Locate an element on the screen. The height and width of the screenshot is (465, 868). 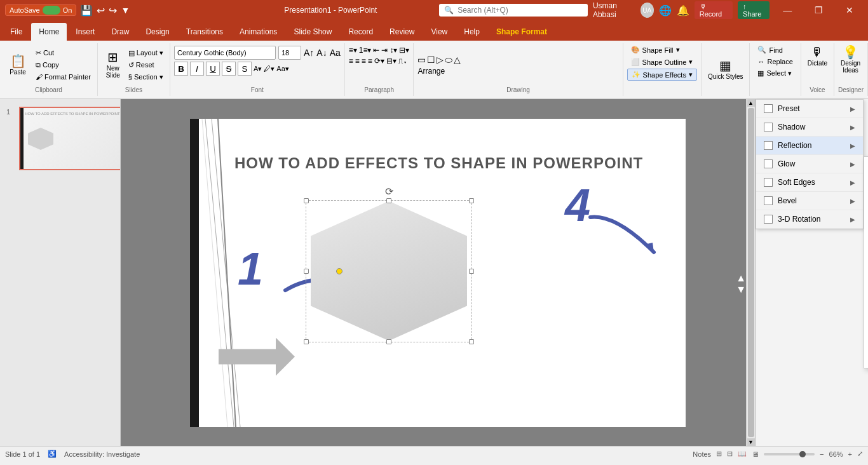
shape-2: ☐ is located at coordinates (431, 60).